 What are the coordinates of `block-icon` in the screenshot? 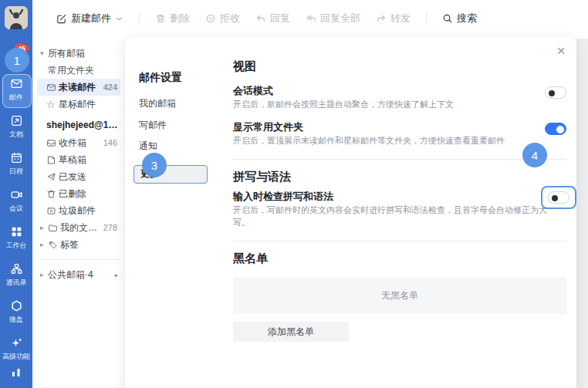 It's located at (211, 19).